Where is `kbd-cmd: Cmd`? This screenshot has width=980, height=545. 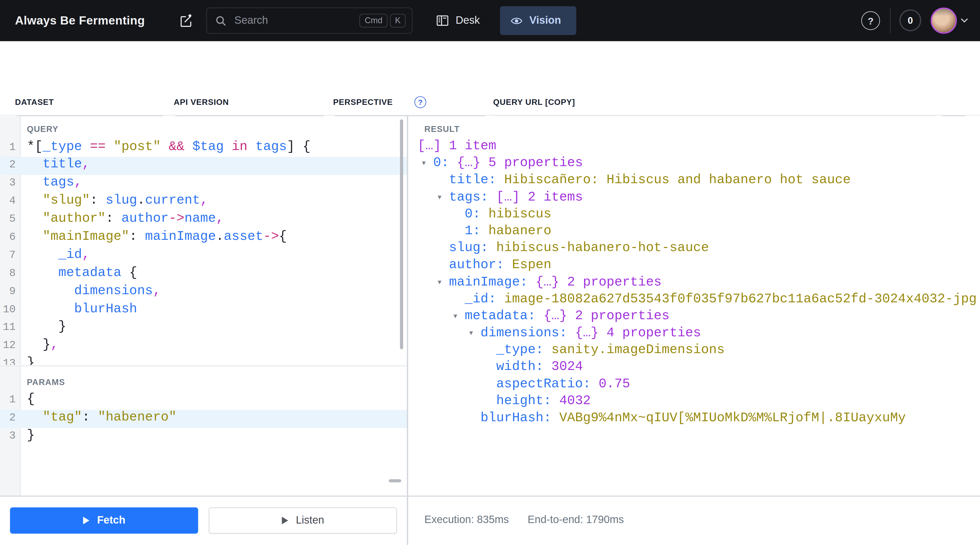
kbd-cmd: Cmd is located at coordinates (374, 21).